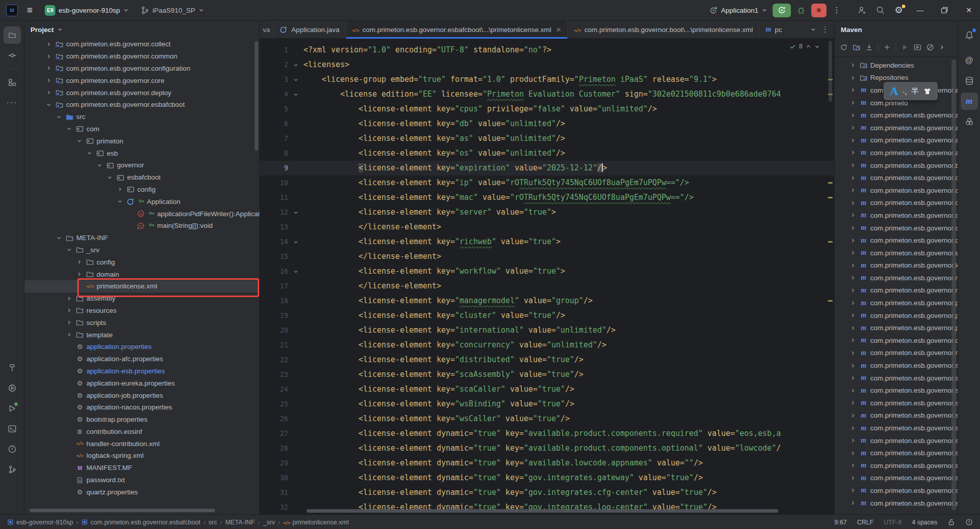  What do you see at coordinates (896, 353) in the screenshot?
I see `maven-module-item: m com.primeton.esb.governor.ro` at bounding box center [896, 353].